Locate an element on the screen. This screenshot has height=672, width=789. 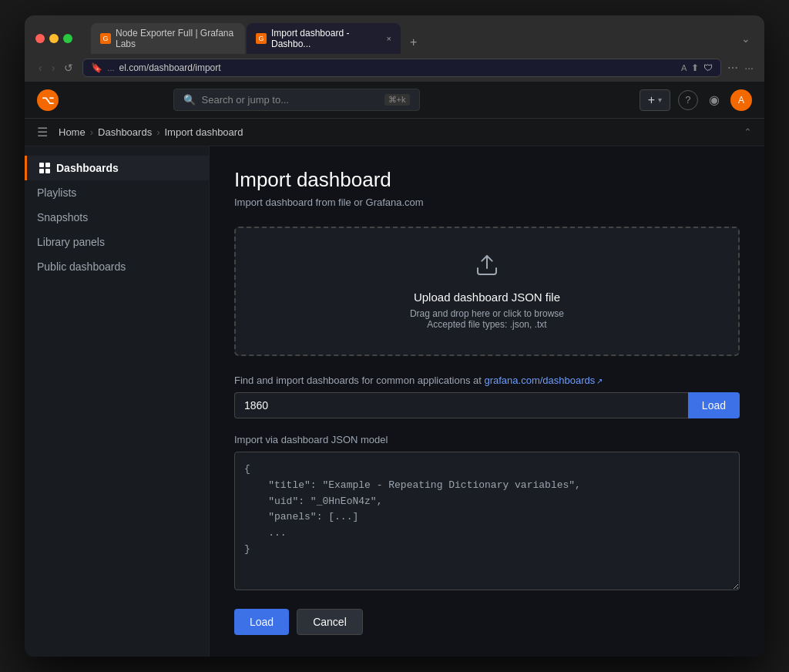
avatar: A is located at coordinates (741, 100).